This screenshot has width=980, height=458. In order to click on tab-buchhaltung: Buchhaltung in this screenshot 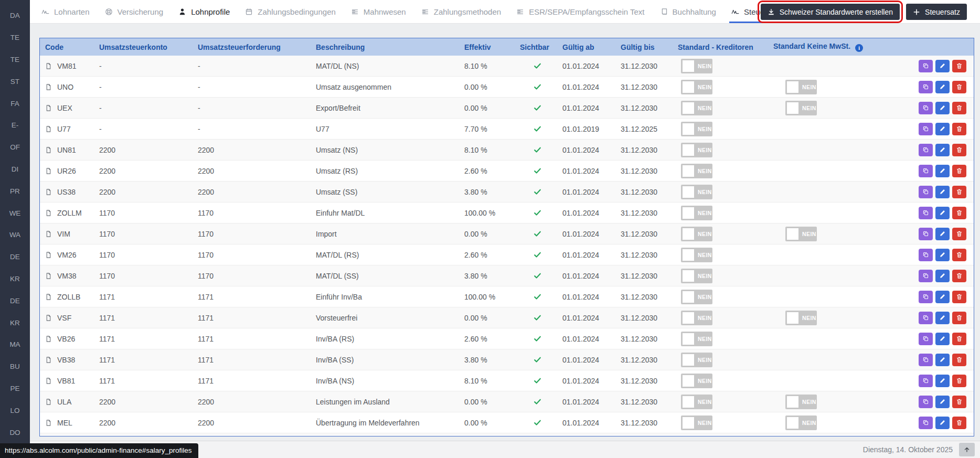, I will do `click(688, 12)`.